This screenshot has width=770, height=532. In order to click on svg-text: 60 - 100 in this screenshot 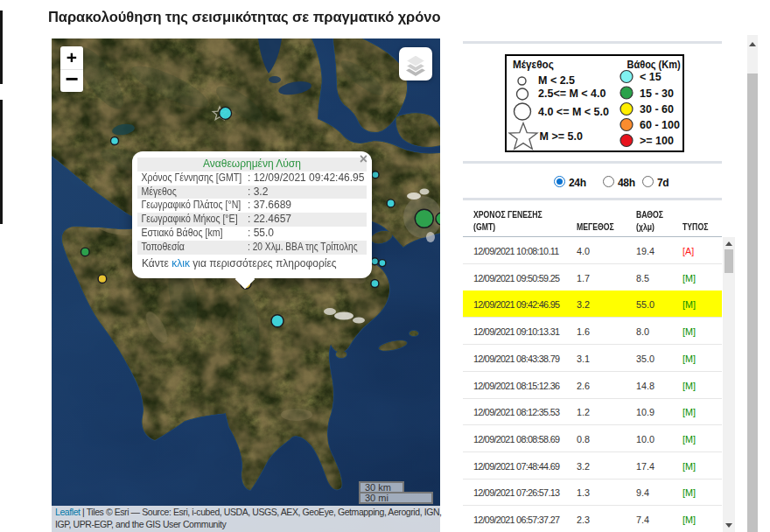, I will do `click(660, 125)`.